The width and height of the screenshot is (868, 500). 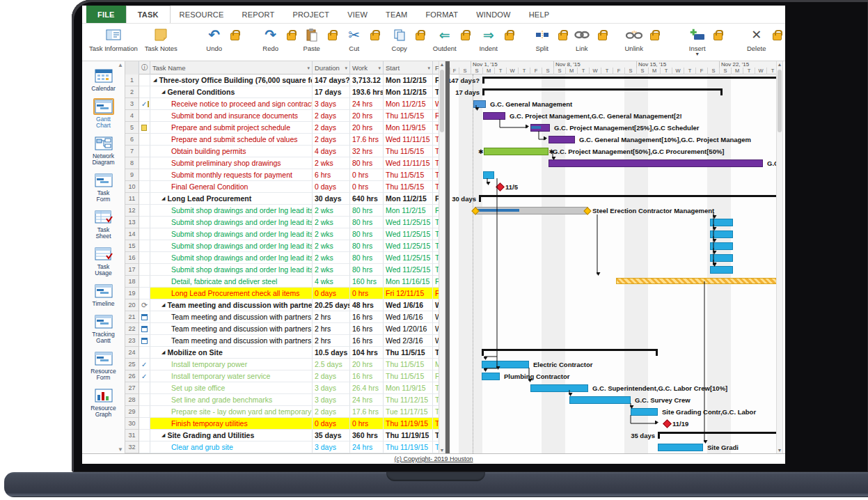 What do you see at coordinates (132, 68) in the screenshot?
I see `column-header-id` at bounding box center [132, 68].